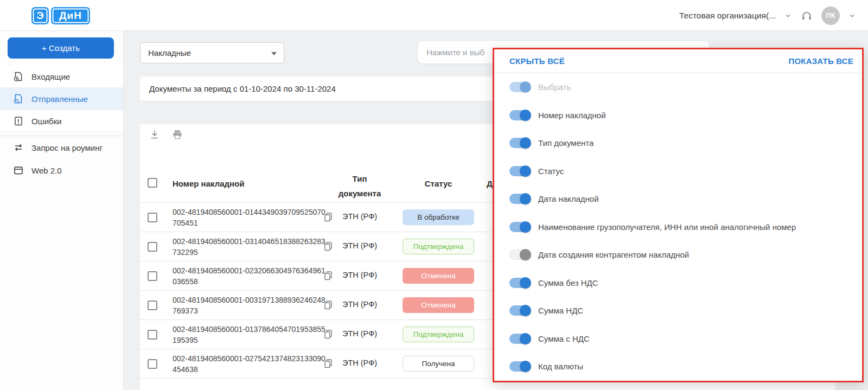 Image resolution: width=868 pixels, height=390 pixels. What do you see at coordinates (61, 48) in the screenshot?
I see `create-button: + Создать` at bounding box center [61, 48].